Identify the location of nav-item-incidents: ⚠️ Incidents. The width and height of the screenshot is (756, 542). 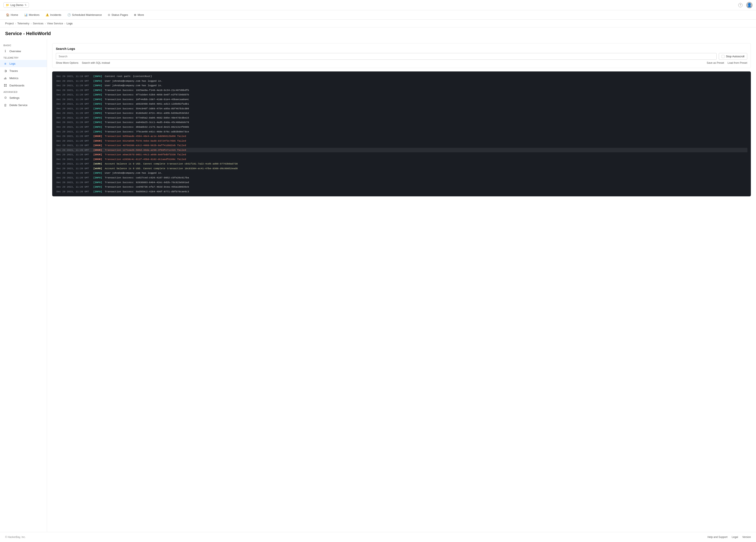
(53, 15).